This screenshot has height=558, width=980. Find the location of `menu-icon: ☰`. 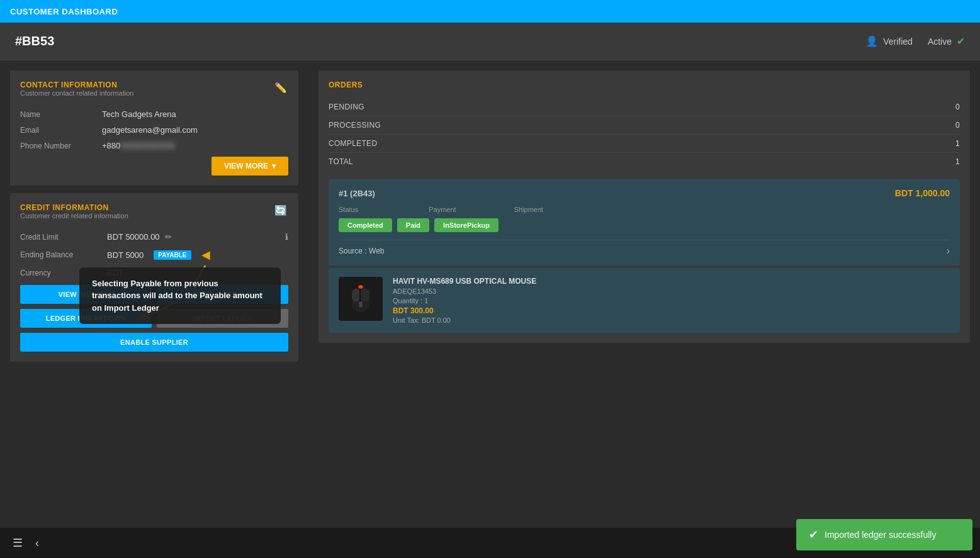

menu-icon: ☰ is located at coordinates (18, 543).